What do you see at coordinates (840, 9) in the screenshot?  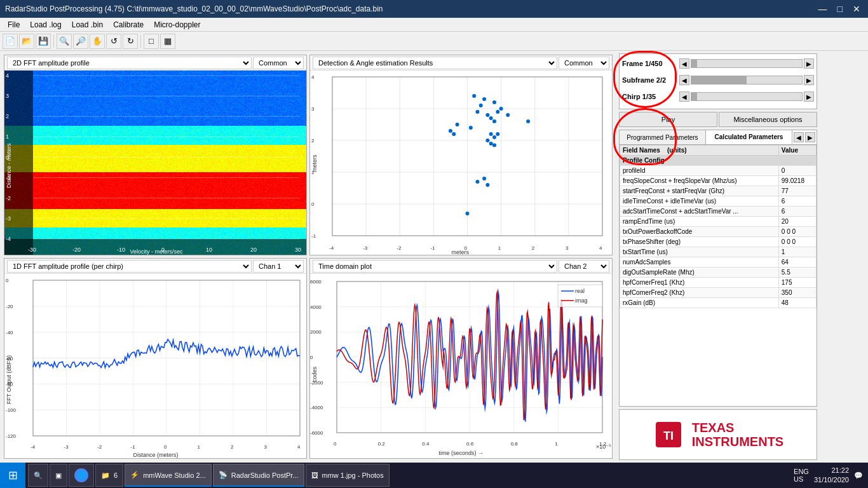 I see `maximize-button: □` at bounding box center [840, 9].